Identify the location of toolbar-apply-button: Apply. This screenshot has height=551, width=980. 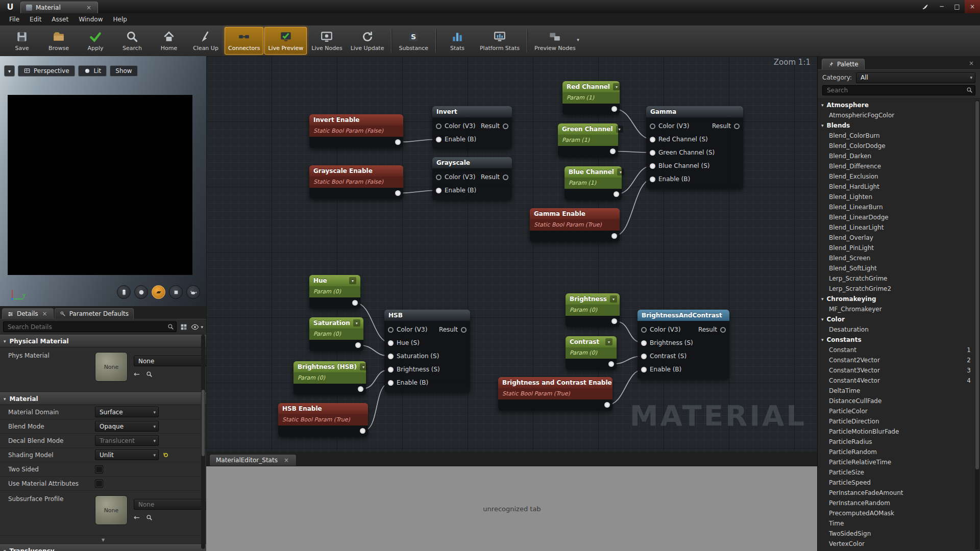
(95, 41).